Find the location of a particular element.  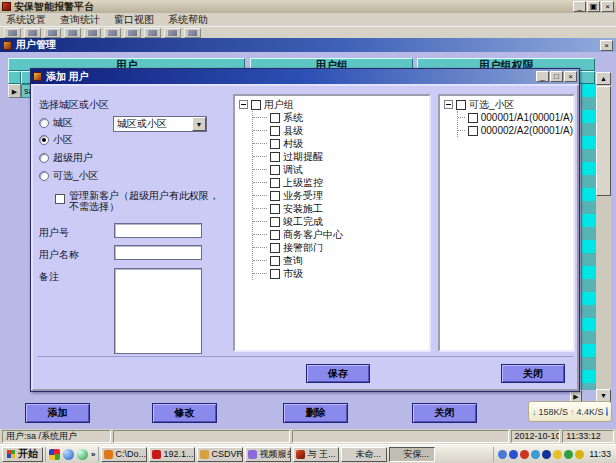

tree-item: 000001/A1(00001/A) is located at coordinates (516, 118).